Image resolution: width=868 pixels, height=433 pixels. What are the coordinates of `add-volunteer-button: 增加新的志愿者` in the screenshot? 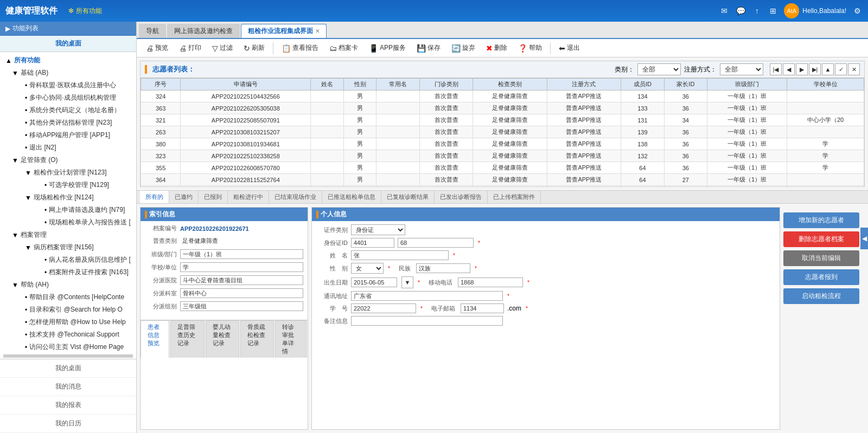 It's located at (821, 220).